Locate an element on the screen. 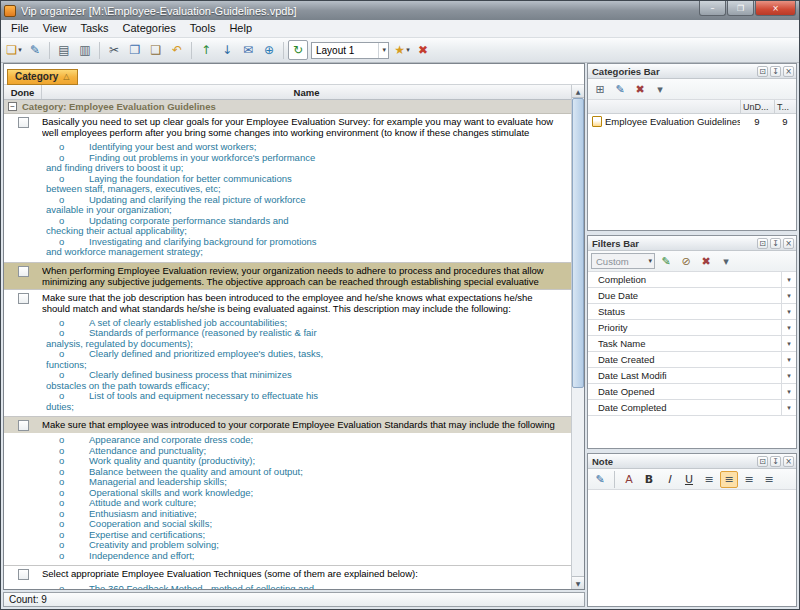 The height and width of the screenshot is (610, 800). scroll-up-button: ▲ is located at coordinates (578, 92).